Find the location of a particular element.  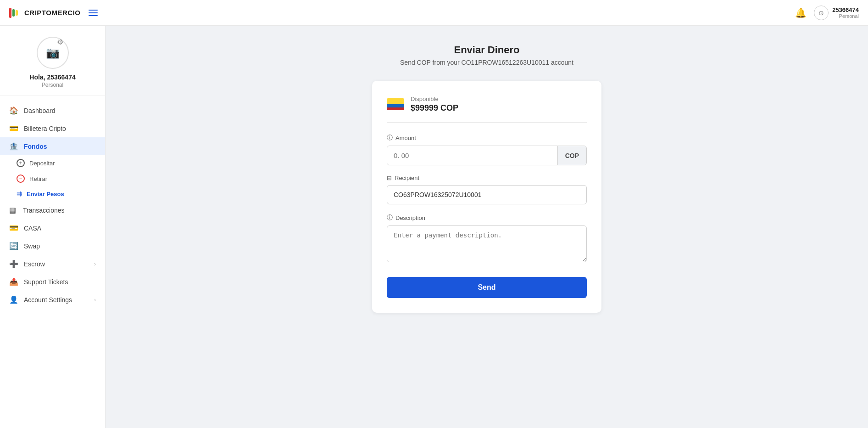

profile-type: Personal is located at coordinates (52, 85).